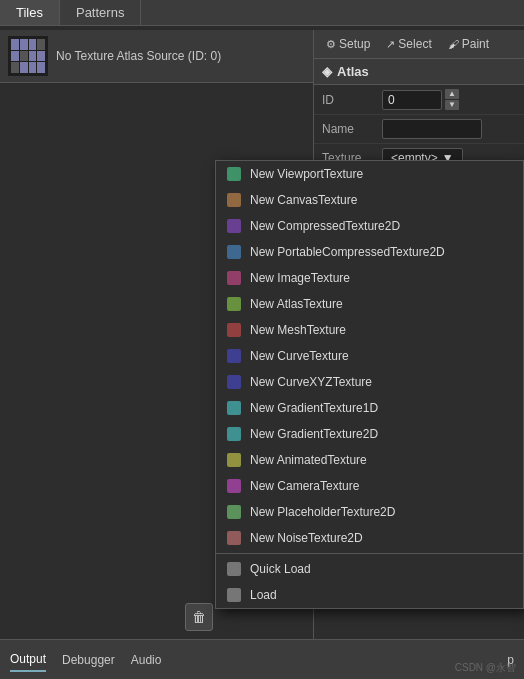  Describe the element at coordinates (370, 569) in the screenshot. I see `dropdown-item-quick-load: Quick Load` at that location.